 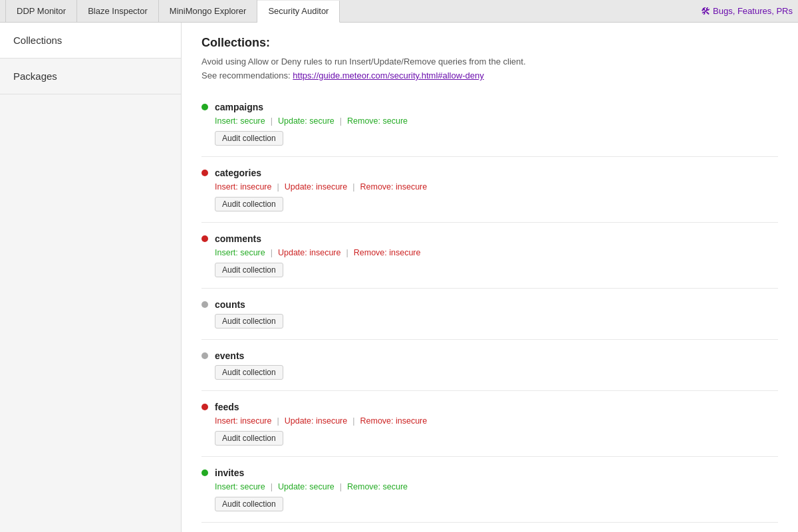 I want to click on sidebar-item-packages: Packages, so click(x=90, y=76).